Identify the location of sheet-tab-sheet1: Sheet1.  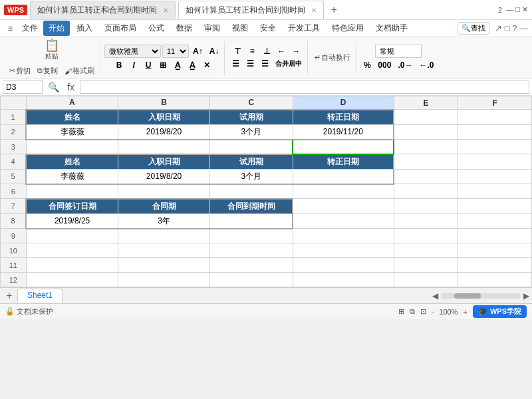
(40, 295).